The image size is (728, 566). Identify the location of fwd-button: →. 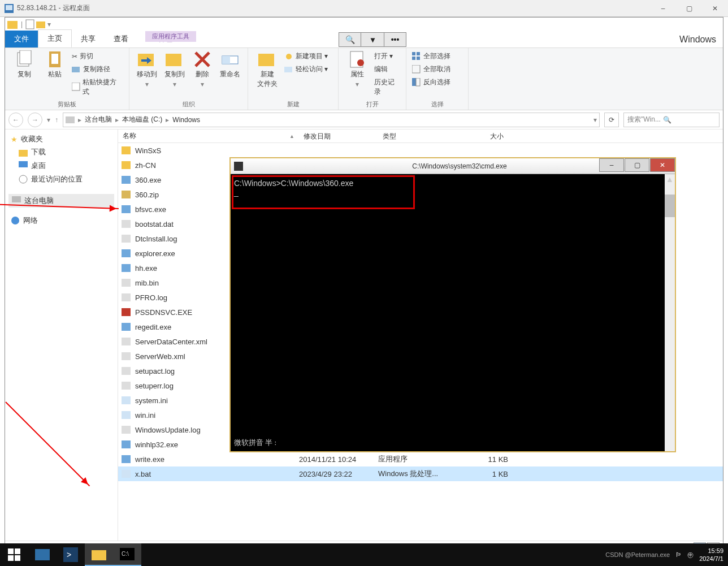
(35, 120).